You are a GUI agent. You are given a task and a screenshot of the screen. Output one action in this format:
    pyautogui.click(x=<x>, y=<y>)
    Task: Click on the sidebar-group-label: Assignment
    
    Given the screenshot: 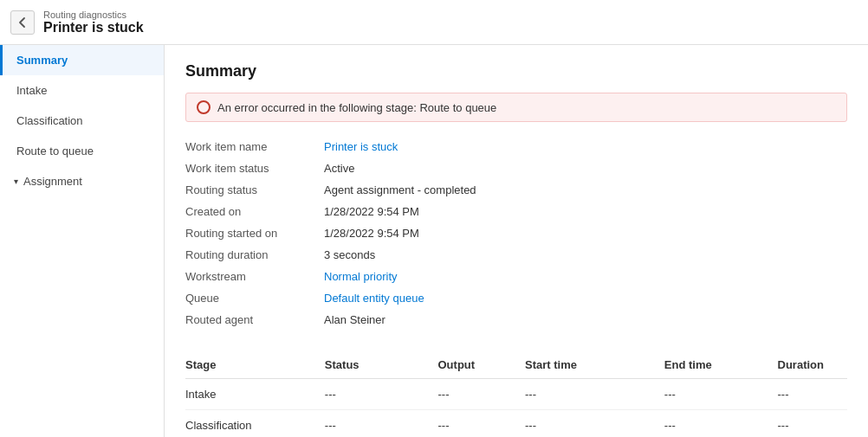 What is the action you would take?
    pyautogui.click(x=53, y=182)
    